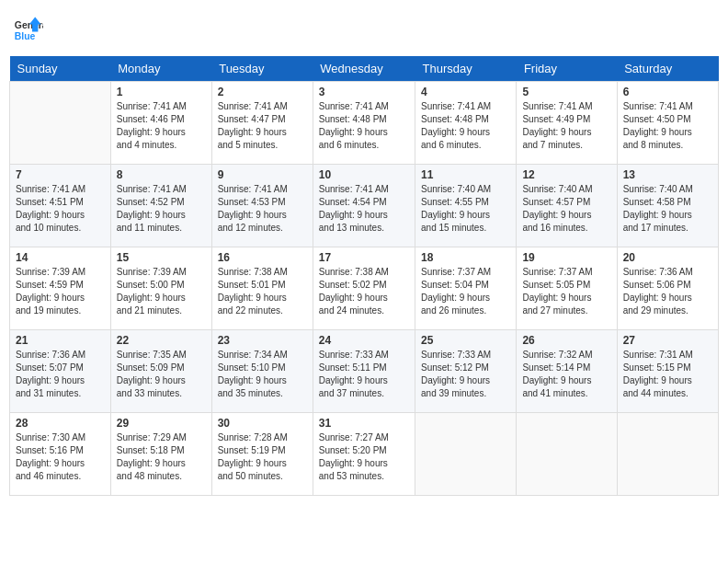 Image resolution: width=728 pixels, height=563 pixels. What do you see at coordinates (162, 92) in the screenshot?
I see `day-number: 1` at bounding box center [162, 92].